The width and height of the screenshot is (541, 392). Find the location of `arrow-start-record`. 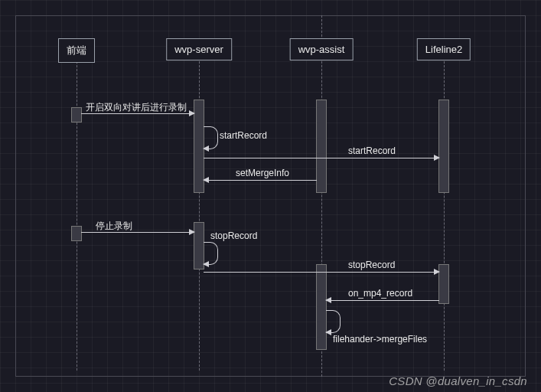

arrow-start-record is located at coordinates (321, 158).